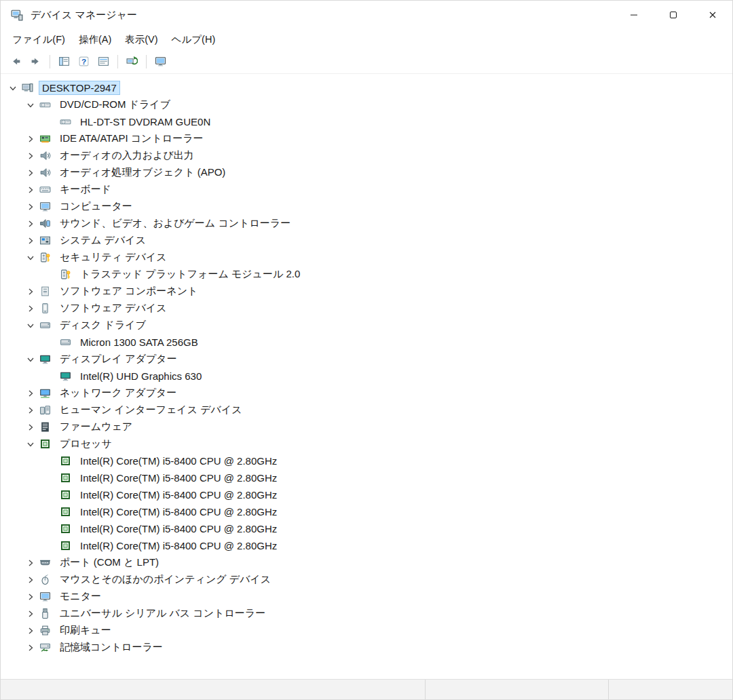 This screenshot has width=733, height=700. Describe the element at coordinates (366, 647) in the screenshot. I see `tree-item: 記憶域コントローラー` at that location.